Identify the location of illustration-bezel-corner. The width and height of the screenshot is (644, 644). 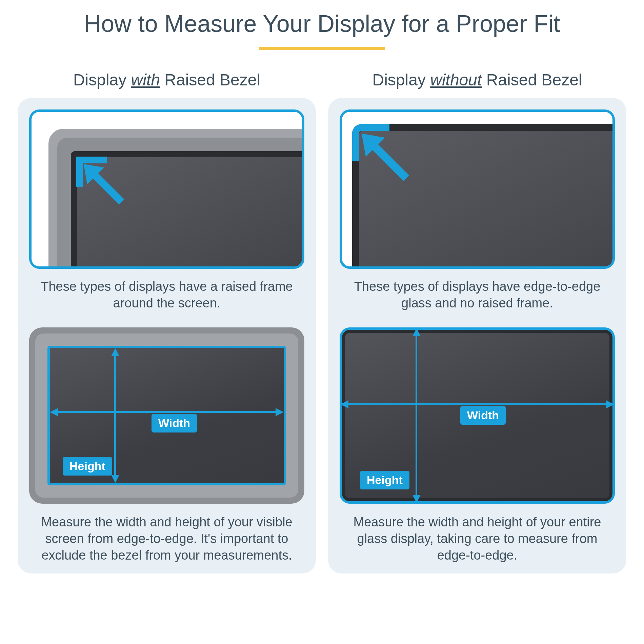
(167, 189).